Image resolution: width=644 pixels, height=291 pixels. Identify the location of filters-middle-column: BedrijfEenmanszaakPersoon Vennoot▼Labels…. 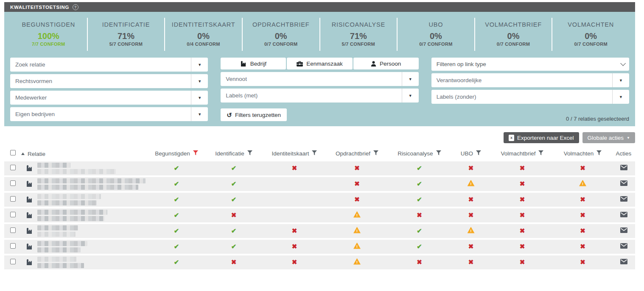
(319, 90).